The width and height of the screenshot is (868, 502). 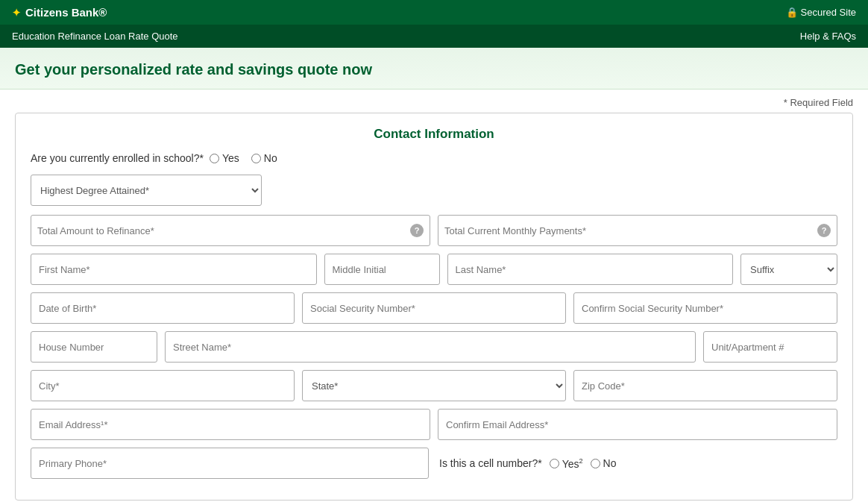 I want to click on cell-no-label: No, so click(x=610, y=463).